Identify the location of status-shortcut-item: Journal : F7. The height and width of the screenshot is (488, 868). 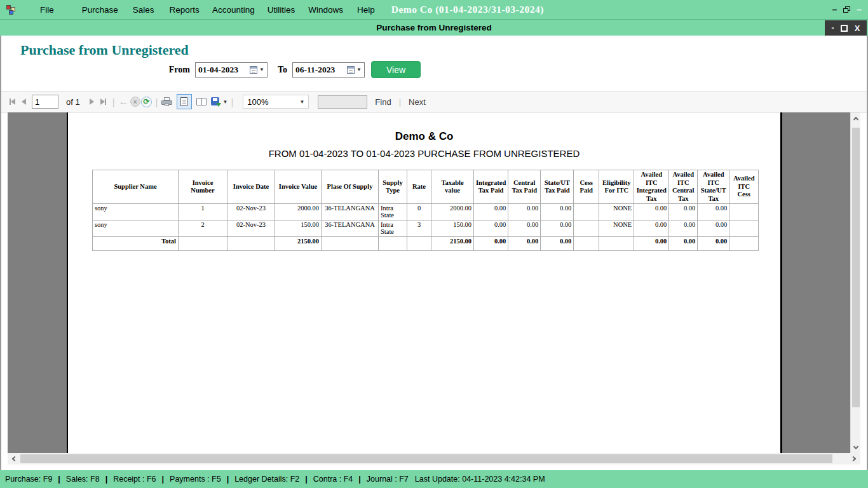
(388, 479).